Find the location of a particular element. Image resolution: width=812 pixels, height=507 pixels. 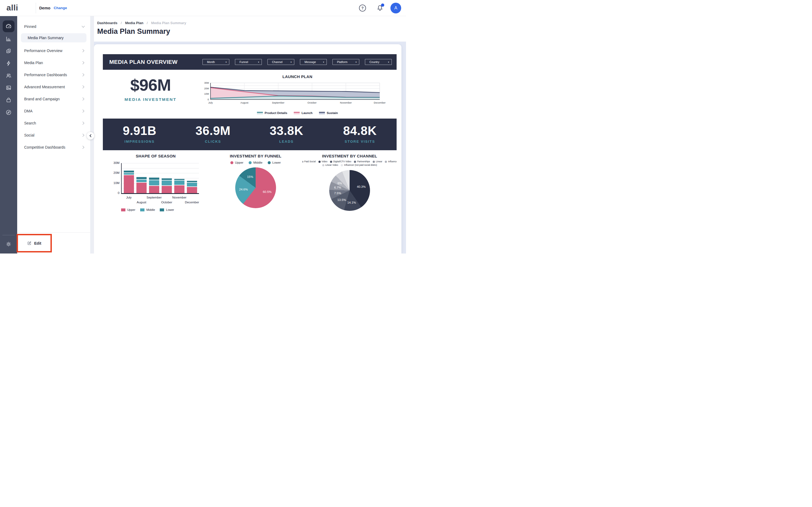

sidebar-item-search: Search is located at coordinates (54, 123).